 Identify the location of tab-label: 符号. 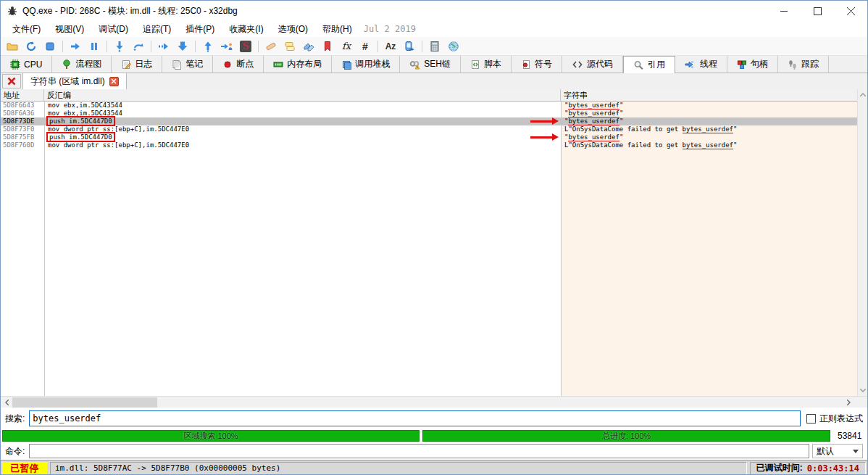
(543, 64).